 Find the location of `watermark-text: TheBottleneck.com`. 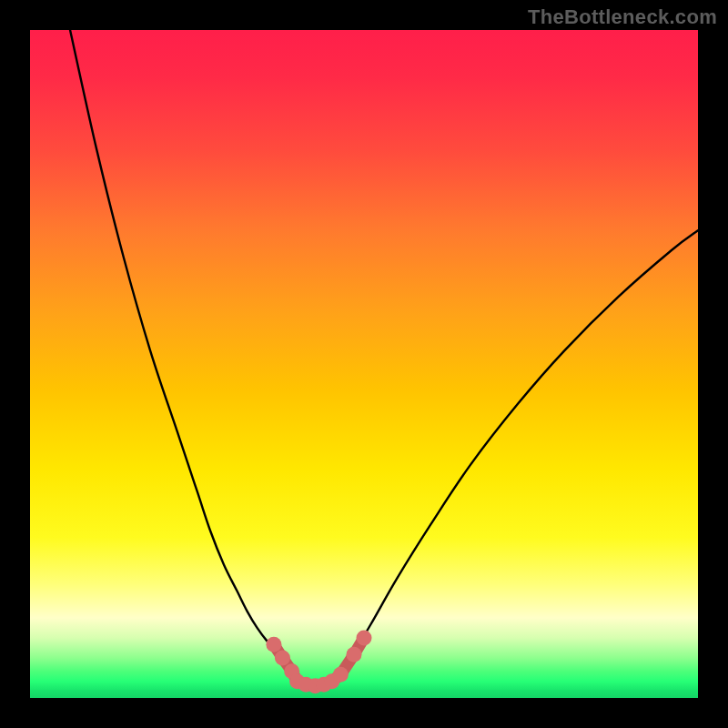

watermark-text: TheBottleneck.com is located at coordinates (622, 17).